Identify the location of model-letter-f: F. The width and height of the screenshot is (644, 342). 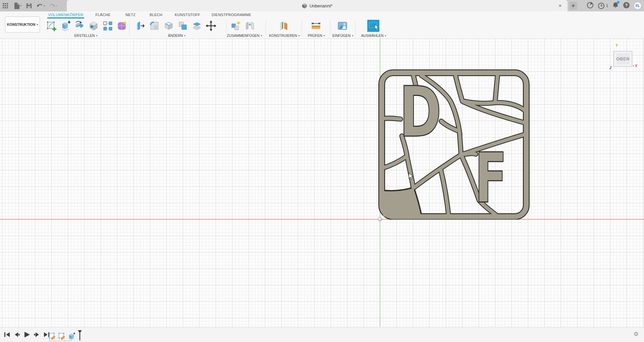
(491, 178).